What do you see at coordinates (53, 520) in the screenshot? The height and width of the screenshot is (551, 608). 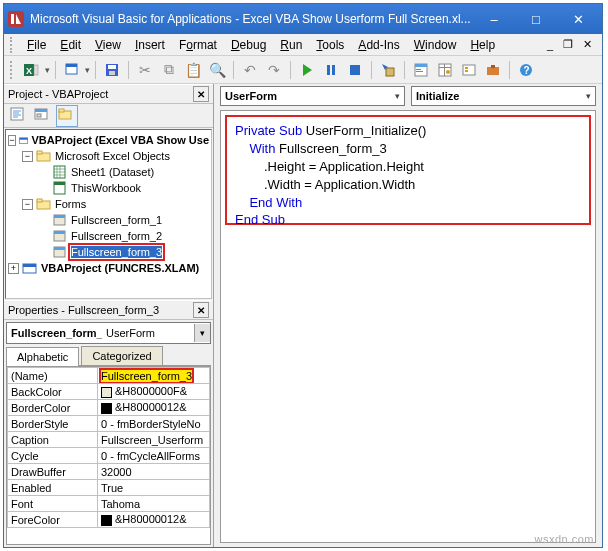 I see `prop-forecolor-key: ForeColor` at bounding box center [53, 520].